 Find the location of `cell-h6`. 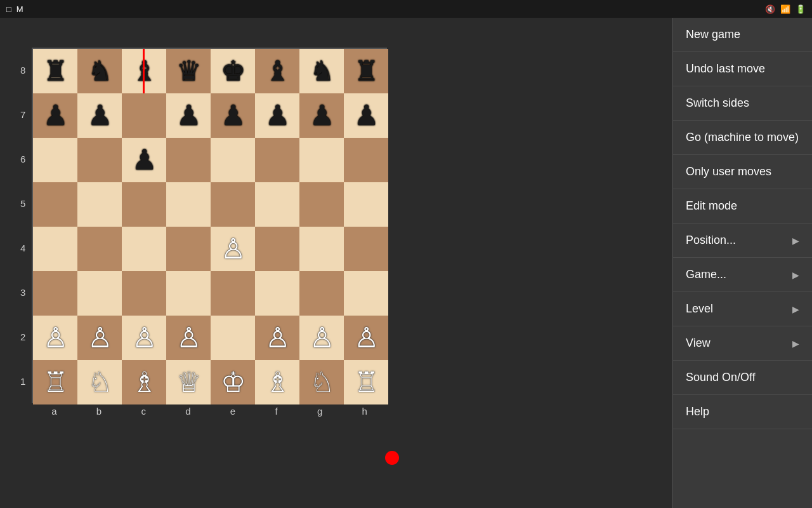

cell-h6 is located at coordinates (366, 160).